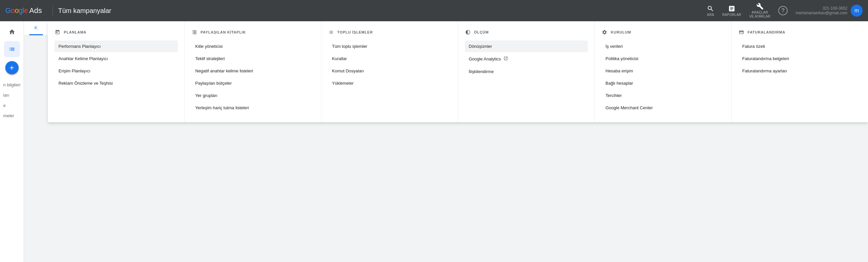 The image size is (868, 262). What do you see at coordinates (224, 32) in the screenshot?
I see `section-paylasilan-label: PAYLAŞILAN KİTAPLIK` at bounding box center [224, 32].